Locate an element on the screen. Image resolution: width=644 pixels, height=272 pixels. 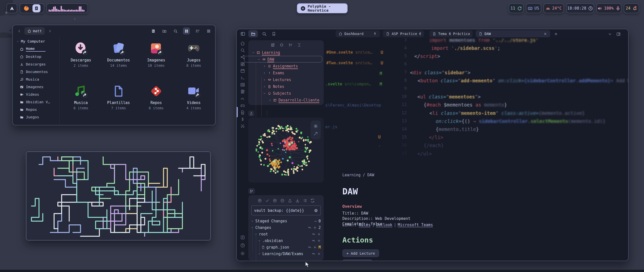
grid-small-button is located at coordinates (209, 31).